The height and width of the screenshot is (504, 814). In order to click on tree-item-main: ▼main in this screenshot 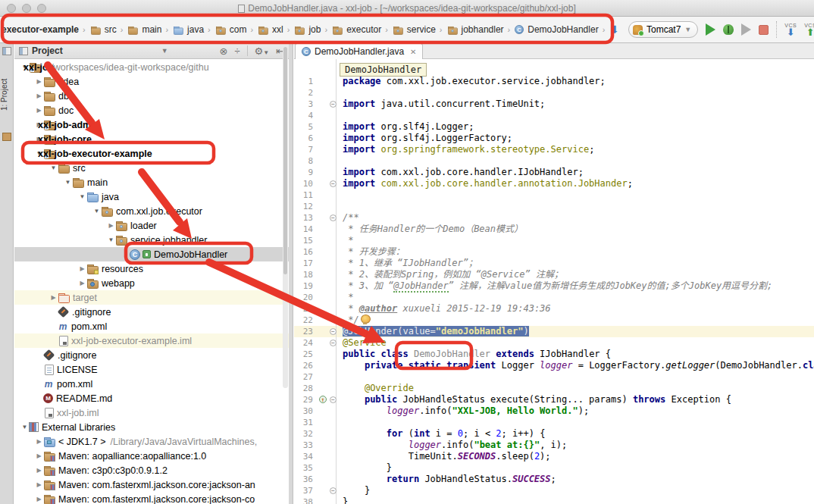, I will do `click(152, 182)`.